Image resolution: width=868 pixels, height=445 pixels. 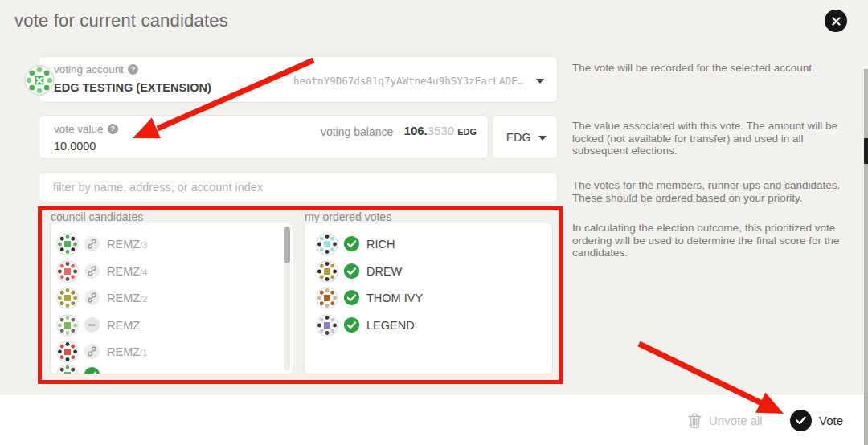 What do you see at coordinates (384, 271) in the screenshot?
I see `vote-name: DREW` at bounding box center [384, 271].